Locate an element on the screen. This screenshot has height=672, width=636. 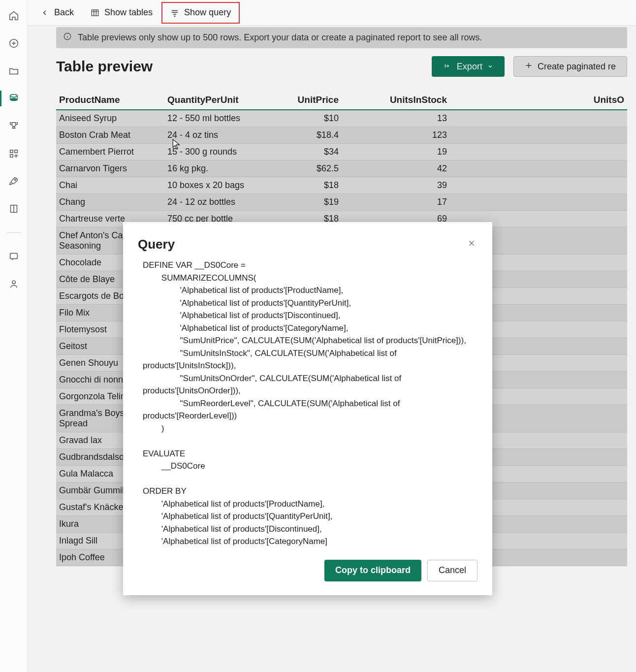
cell: 12 - 550 ml bottles is located at coordinates (216, 118).